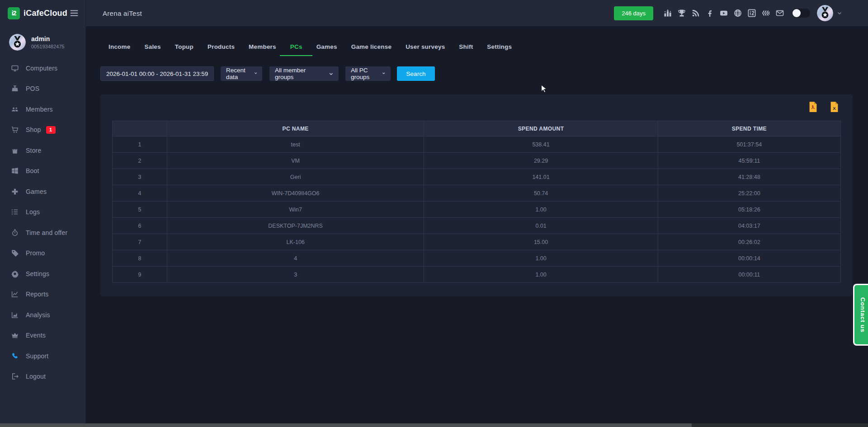  Describe the element at coordinates (42, 274) in the screenshot. I see `sidebar-item-settings: Settings` at that location.